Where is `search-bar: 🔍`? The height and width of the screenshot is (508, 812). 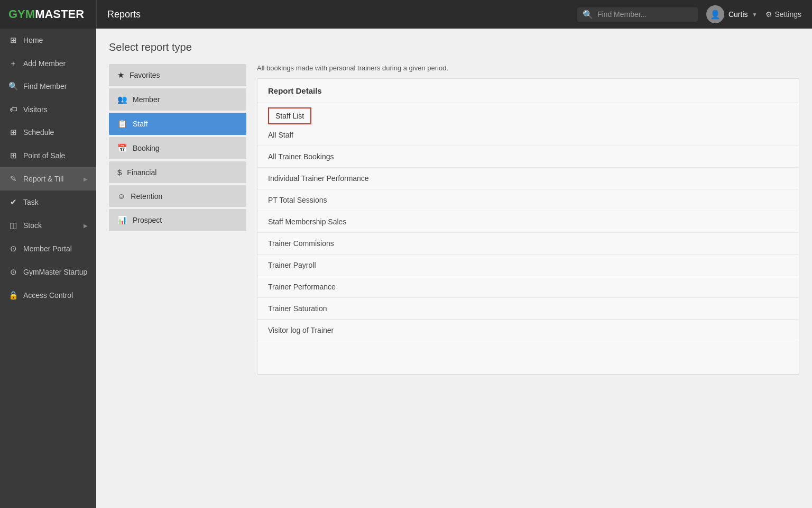 search-bar: 🔍 is located at coordinates (638, 15).